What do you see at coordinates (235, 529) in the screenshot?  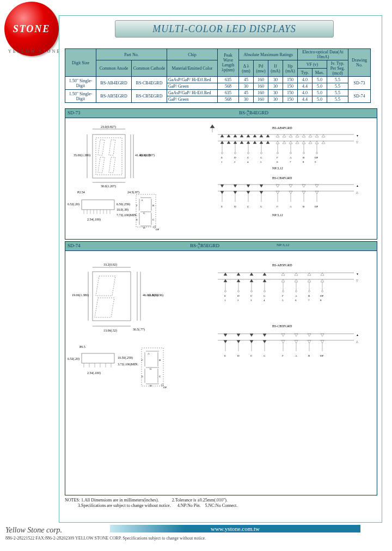 I see `footer-url: www.ystone.com.tw` at bounding box center [235, 529].